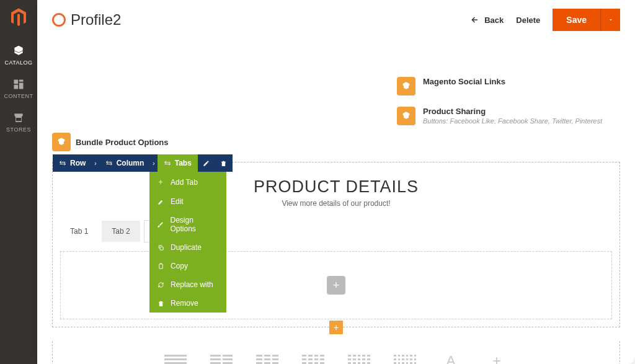 The height and width of the screenshot is (364, 635). Describe the element at coordinates (188, 242) in the screenshot. I see `tabs-context-menu: ＋ Add Tab Edit` at that location.